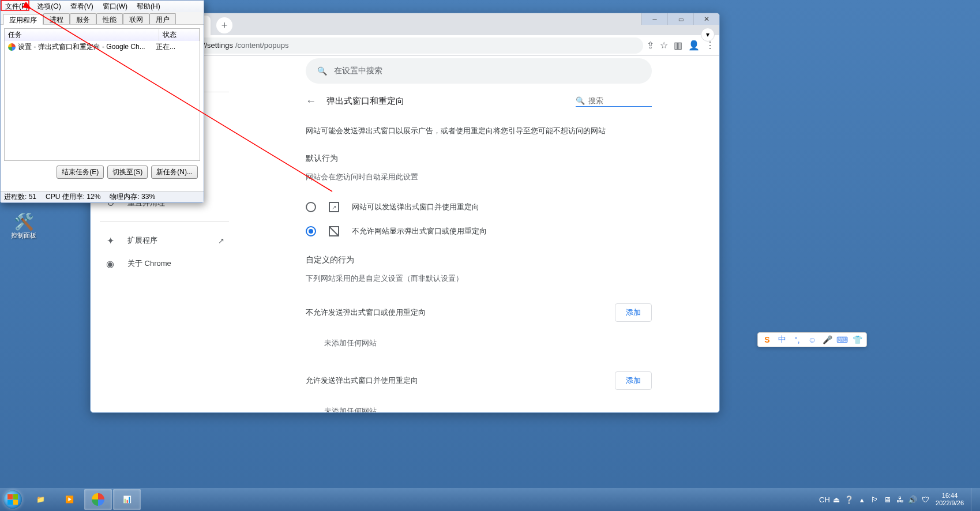 This screenshot has width=980, height=511. Describe the element at coordinates (163, 18) in the screenshot. I see `tab-users: 用户` at that location.